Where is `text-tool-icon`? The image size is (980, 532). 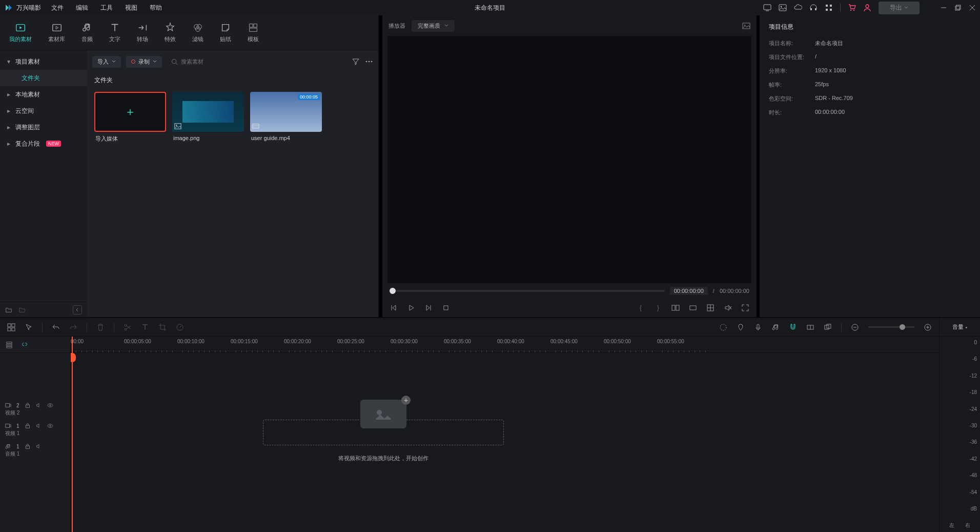
text-tool-icon is located at coordinates (145, 327).